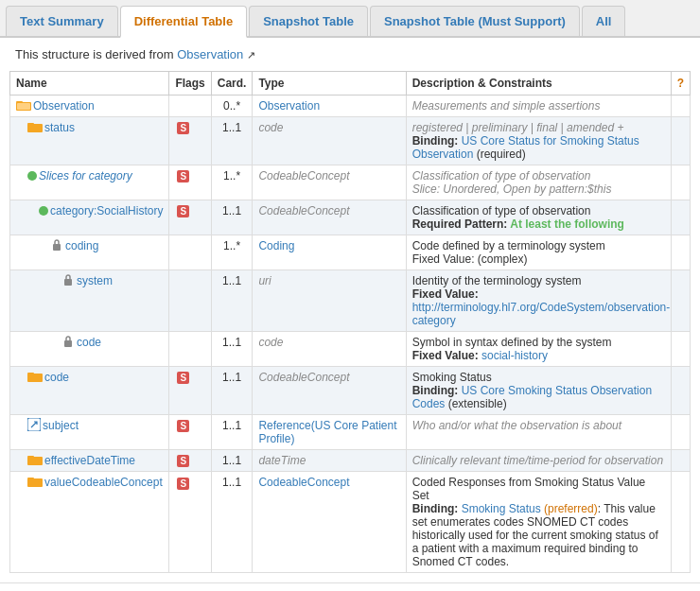  I want to click on desc-help-social, so click(680, 217).